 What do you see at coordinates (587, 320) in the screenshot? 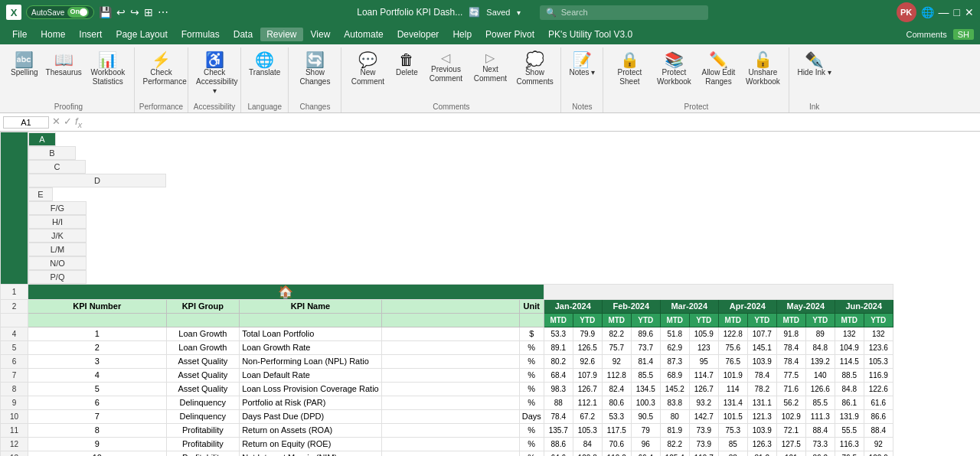
I see `sh-jan-ytd: YTD` at bounding box center [587, 320].